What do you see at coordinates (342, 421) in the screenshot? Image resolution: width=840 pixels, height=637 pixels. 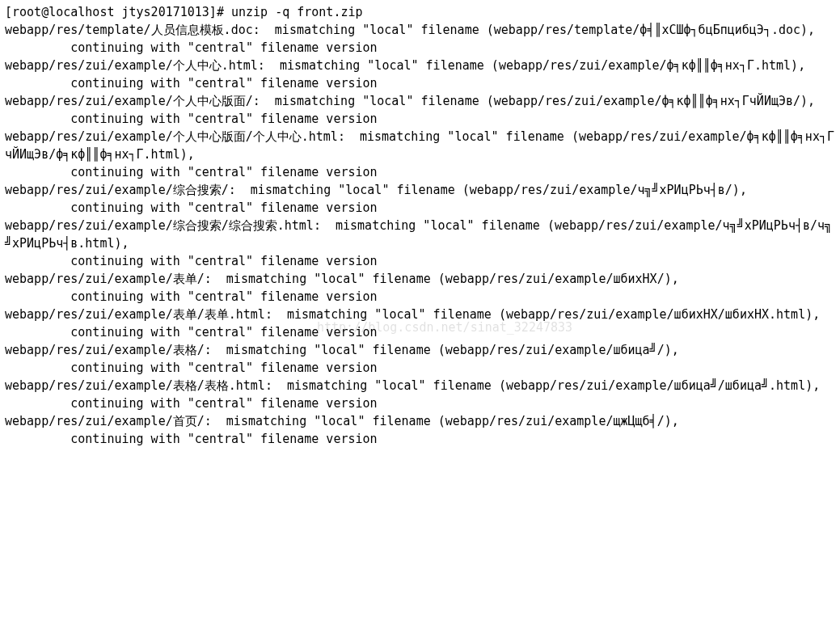 I see `terminal-line: webapp/res/zui/example/首页/: mismatching …` at bounding box center [342, 421].